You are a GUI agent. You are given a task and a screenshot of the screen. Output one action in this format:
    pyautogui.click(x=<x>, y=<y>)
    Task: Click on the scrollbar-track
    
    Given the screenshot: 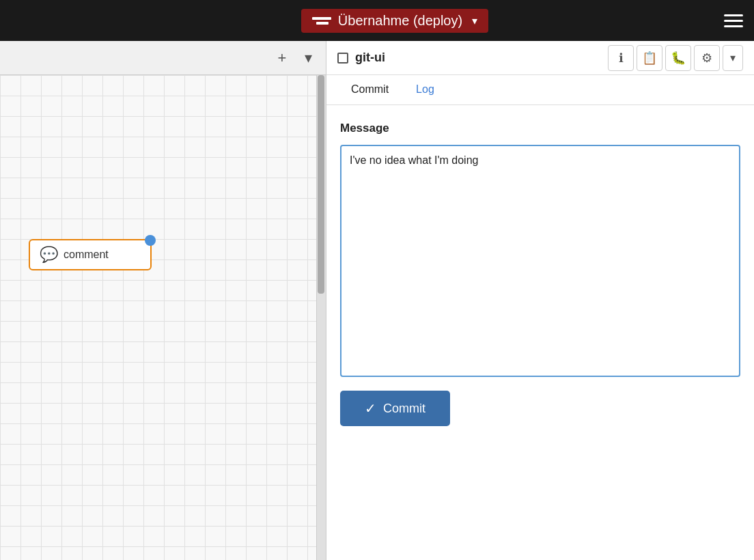 What is the action you would take?
    pyautogui.click(x=321, y=318)
    